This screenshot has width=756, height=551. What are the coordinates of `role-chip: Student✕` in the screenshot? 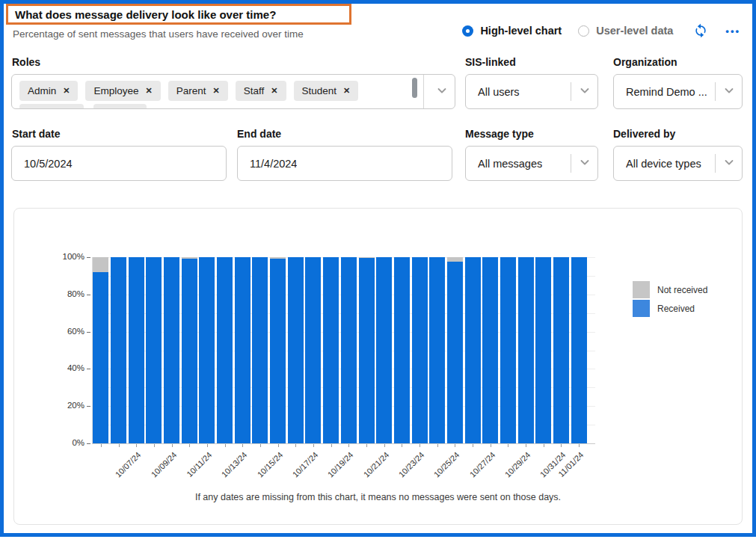 It's located at (326, 91).